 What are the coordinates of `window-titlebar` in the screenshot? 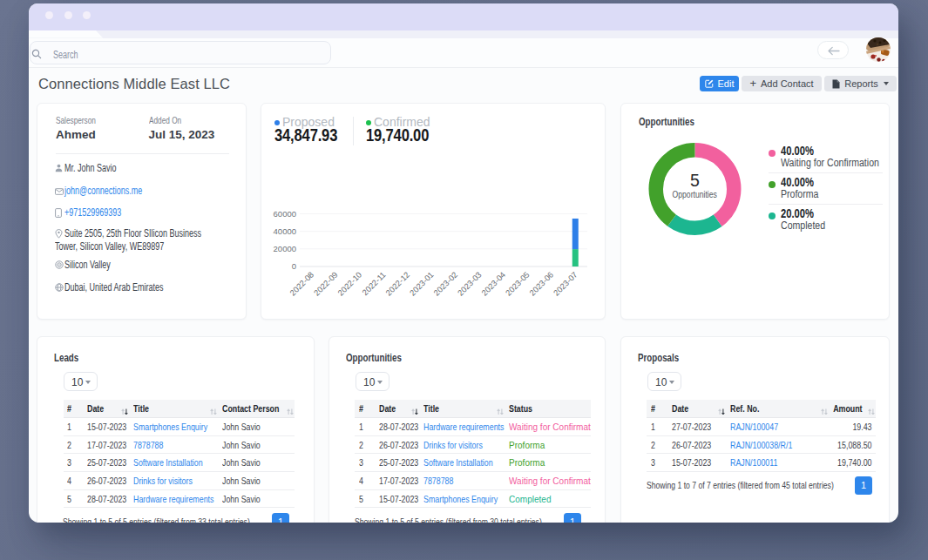 It's located at (464, 17).